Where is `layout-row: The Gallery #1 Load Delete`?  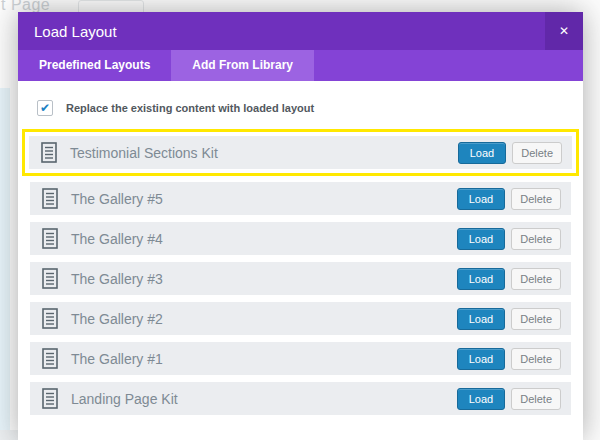
layout-row: The Gallery #1 Load Delete is located at coordinates (300, 358).